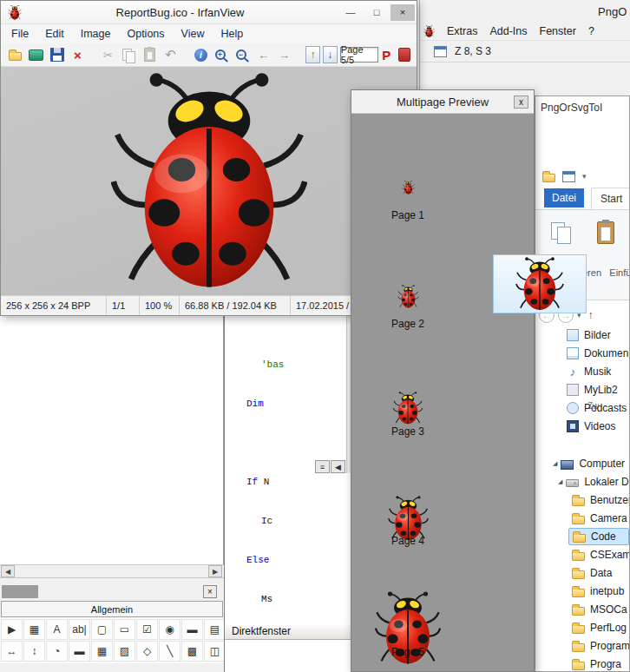  I want to click on zoom-out-button: −, so click(243, 56).